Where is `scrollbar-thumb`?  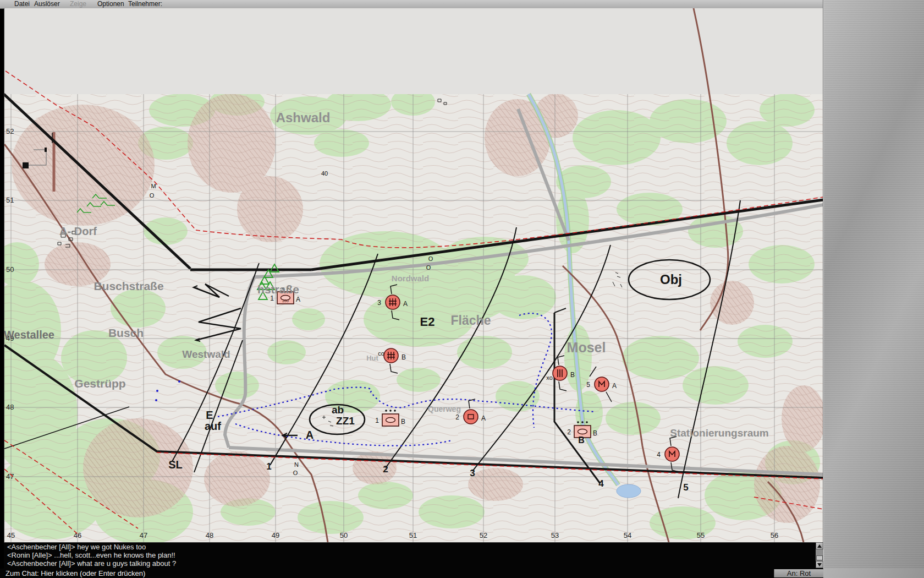
scrollbar-thumb is located at coordinates (820, 558).